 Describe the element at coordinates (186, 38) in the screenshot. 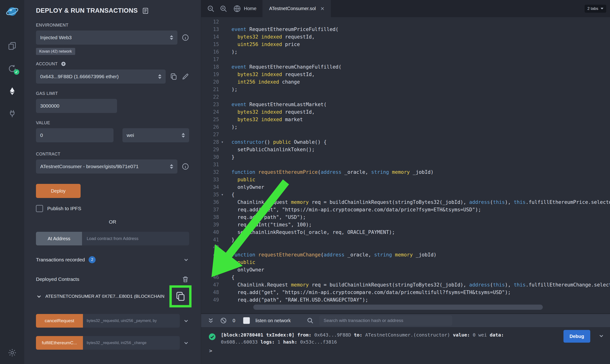

I see `environment-info-icon` at that location.